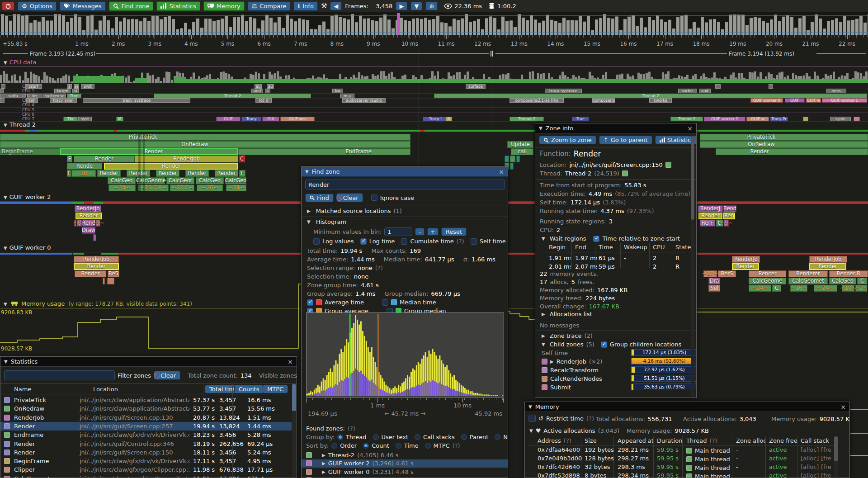 The width and height of the screenshot is (868, 478). I want to click on statistics-scrollbar, so click(294, 398).